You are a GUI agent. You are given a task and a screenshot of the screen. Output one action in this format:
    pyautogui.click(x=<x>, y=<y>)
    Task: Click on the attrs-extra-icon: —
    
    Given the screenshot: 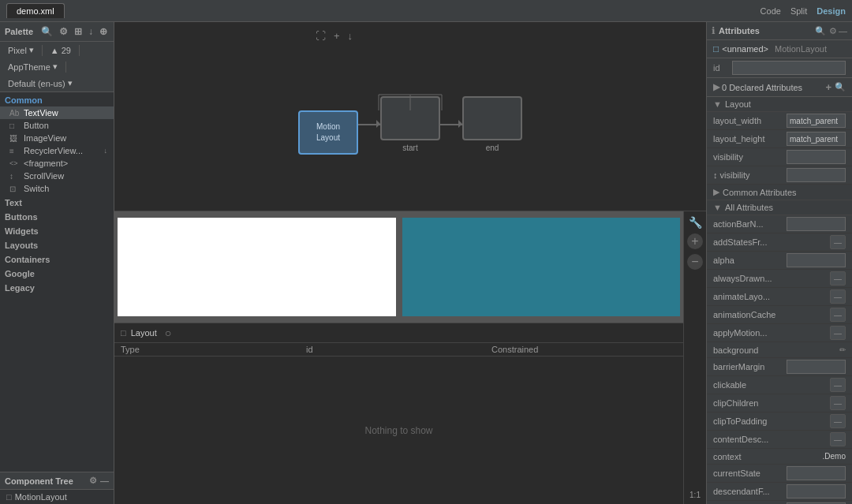 What is the action you would take?
    pyautogui.click(x=843, y=31)
    